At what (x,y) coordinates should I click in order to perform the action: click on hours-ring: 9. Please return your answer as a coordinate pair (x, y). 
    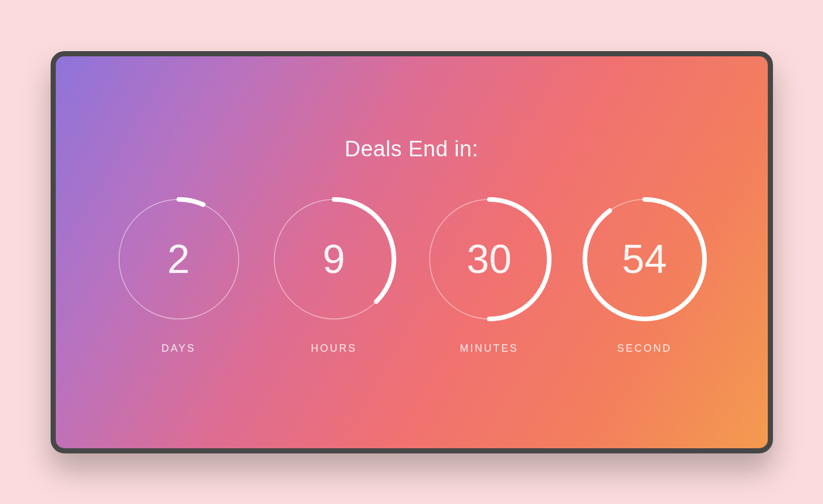
    Looking at the image, I should click on (334, 259).